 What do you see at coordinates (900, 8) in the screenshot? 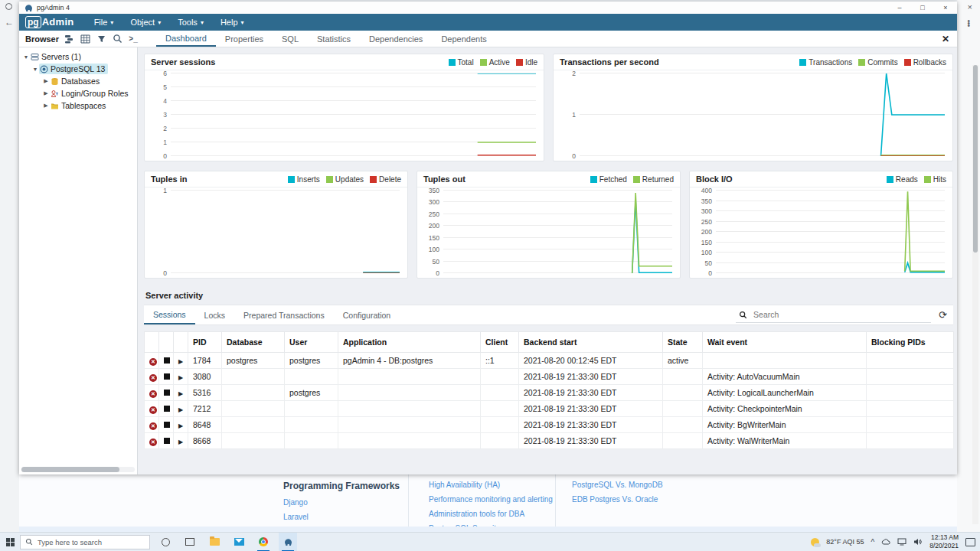
I see `minimize-button: –` at bounding box center [900, 8].